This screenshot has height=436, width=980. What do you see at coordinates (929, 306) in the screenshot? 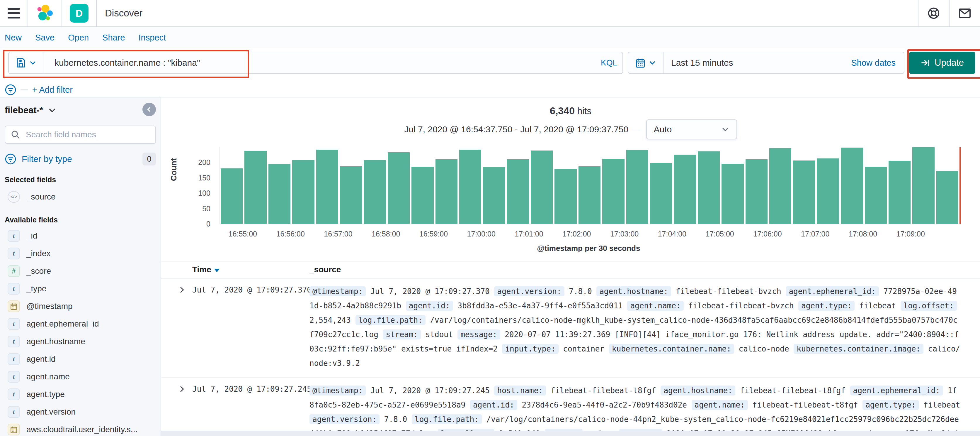
I see `field-key-pill: log.offset:` at bounding box center [929, 306].